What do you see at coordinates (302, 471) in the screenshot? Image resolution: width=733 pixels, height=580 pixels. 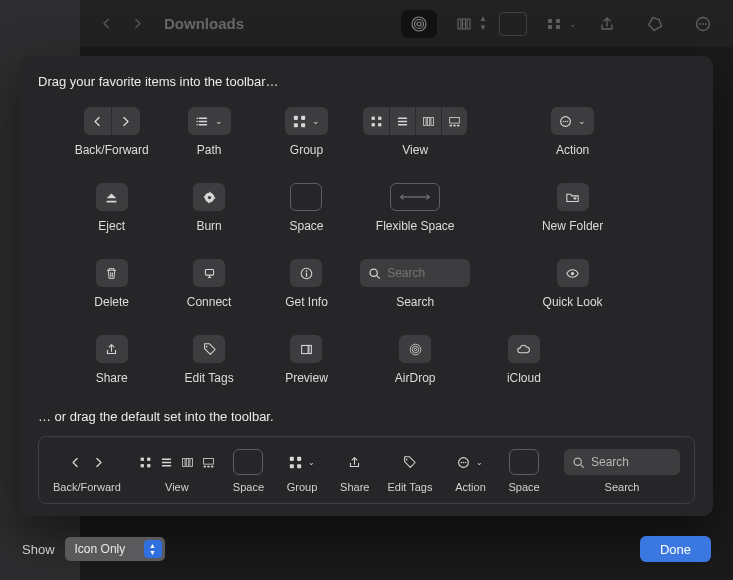 I see `ds-group: ⌄ Group` at bounding box center [302, 471].